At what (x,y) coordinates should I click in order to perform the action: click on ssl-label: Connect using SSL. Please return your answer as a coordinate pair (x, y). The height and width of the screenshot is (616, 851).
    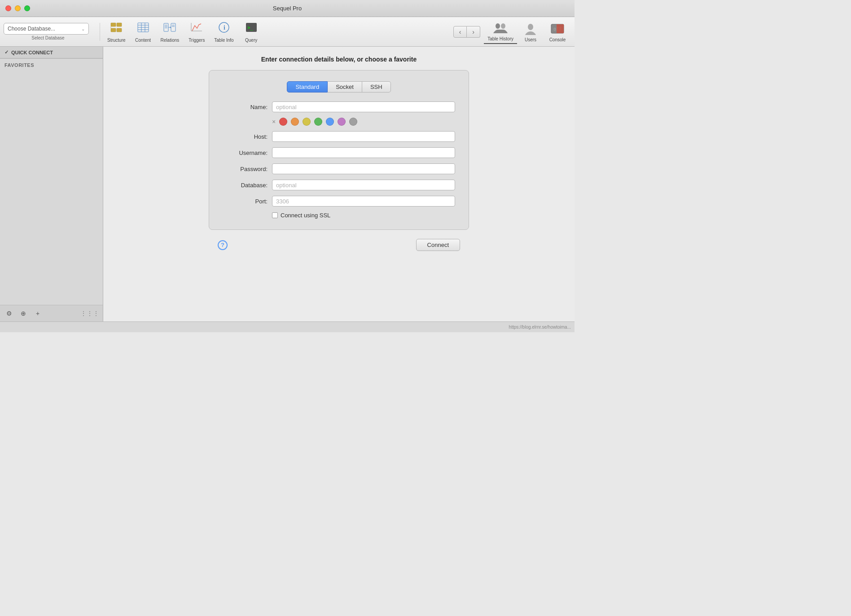
    Looking at the image, I should click on (305, 216).